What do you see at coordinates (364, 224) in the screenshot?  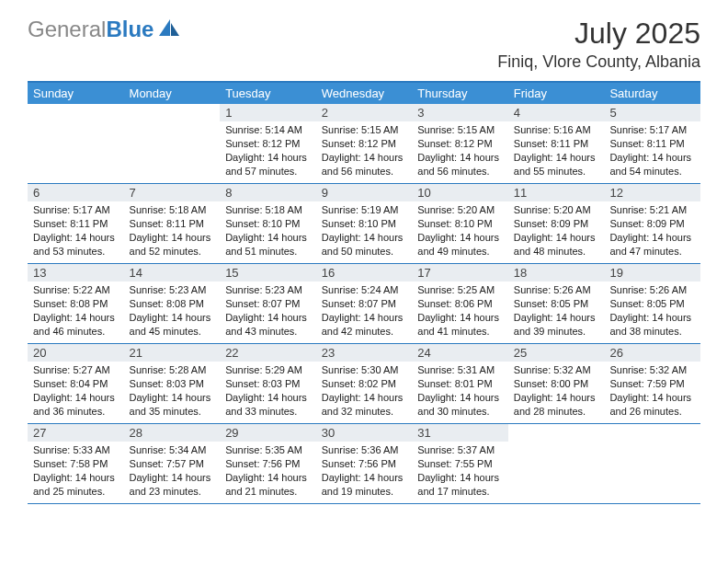 I see `day-cell: 9Sunrise: 5:19 AMSunset: 8:10 PMDaylight…` at bounding box center [364, 224].